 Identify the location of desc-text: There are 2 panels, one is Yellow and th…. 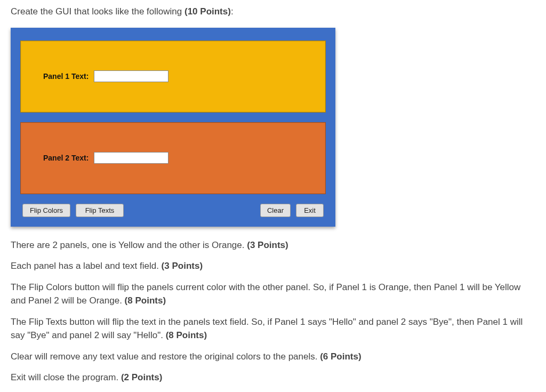
(129, 245).